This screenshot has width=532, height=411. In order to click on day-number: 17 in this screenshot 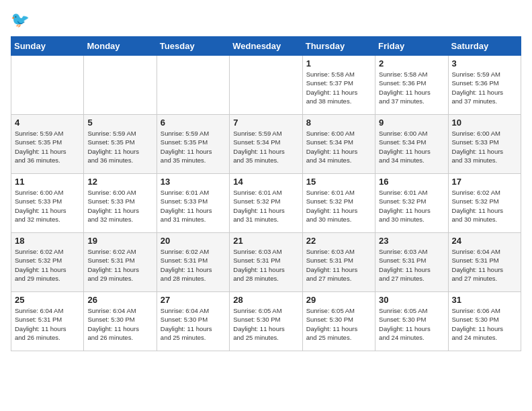, I will do `click(485, 181)`.